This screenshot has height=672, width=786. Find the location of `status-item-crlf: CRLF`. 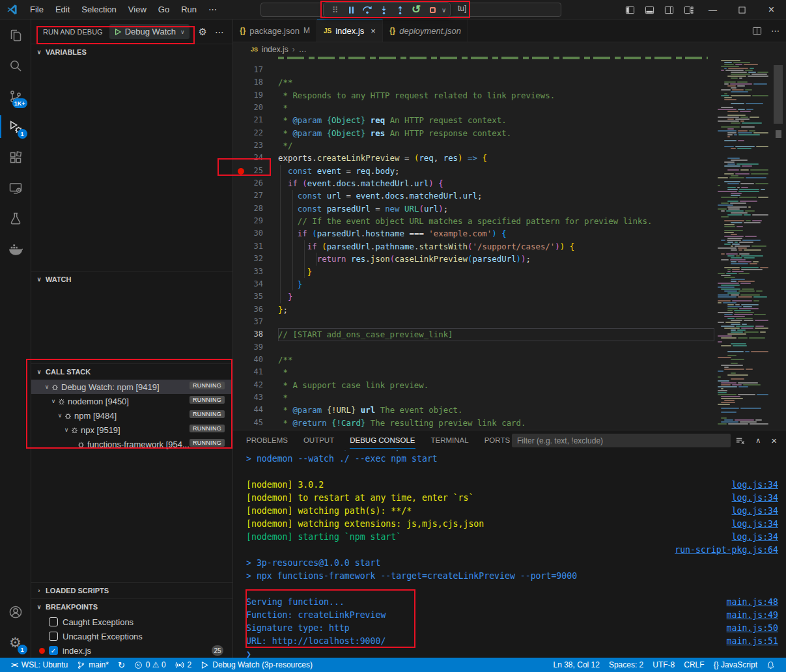

status-item-crlf: CRLF is located at coordinates (694, 665).